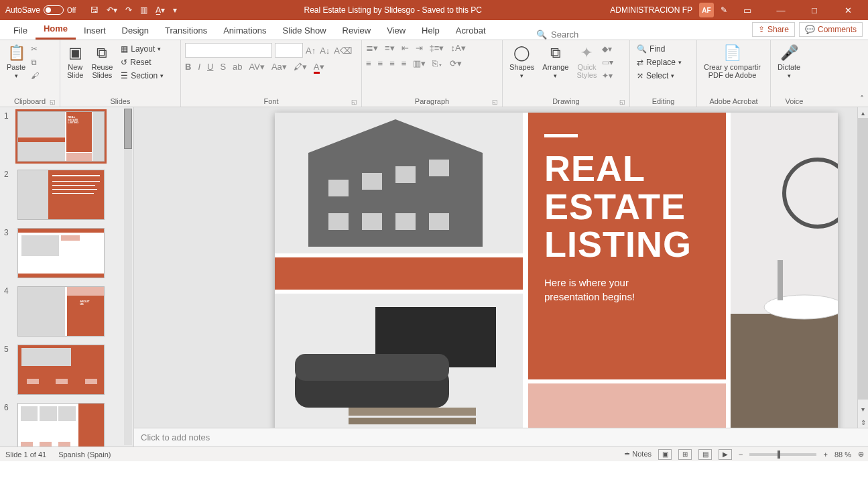  I want to click on tab-design: Design, so click(135, 31).